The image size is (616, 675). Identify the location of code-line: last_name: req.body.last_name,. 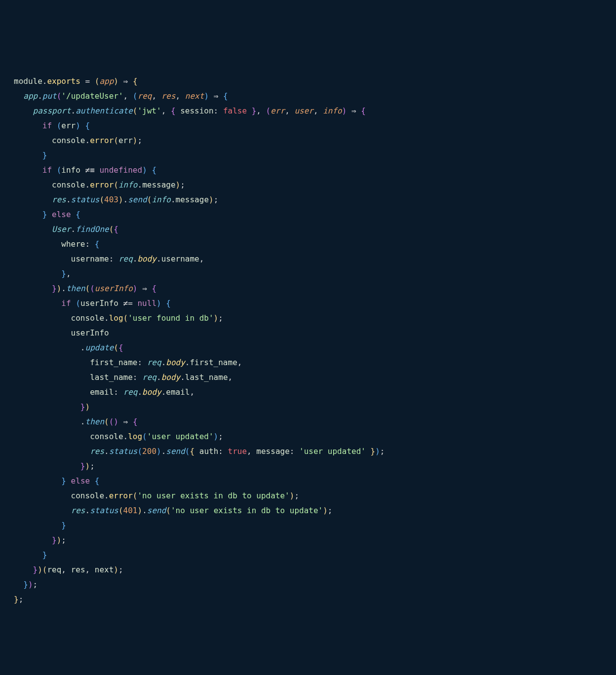
(308, 377).